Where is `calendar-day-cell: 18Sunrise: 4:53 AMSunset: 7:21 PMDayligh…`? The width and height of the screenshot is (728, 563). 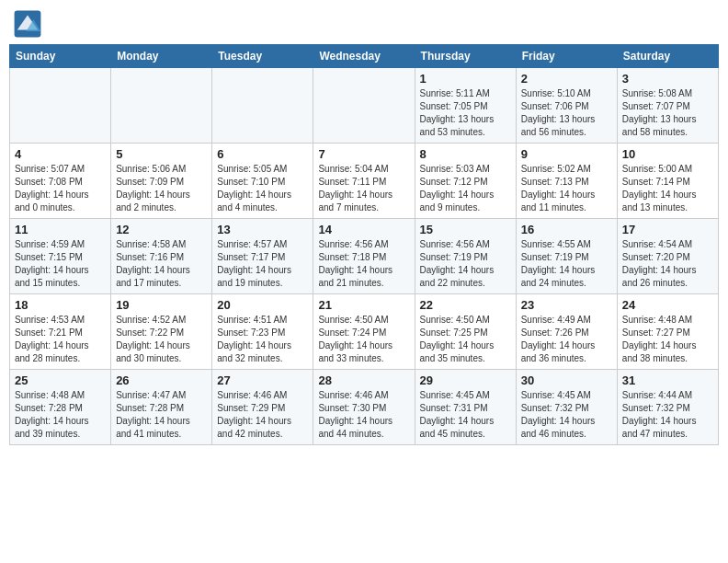 calendar-day-cell: 18Sunrise: 4:53 AMSunset: 7:21 PMDayligh… is located at coordinates (61, 332).